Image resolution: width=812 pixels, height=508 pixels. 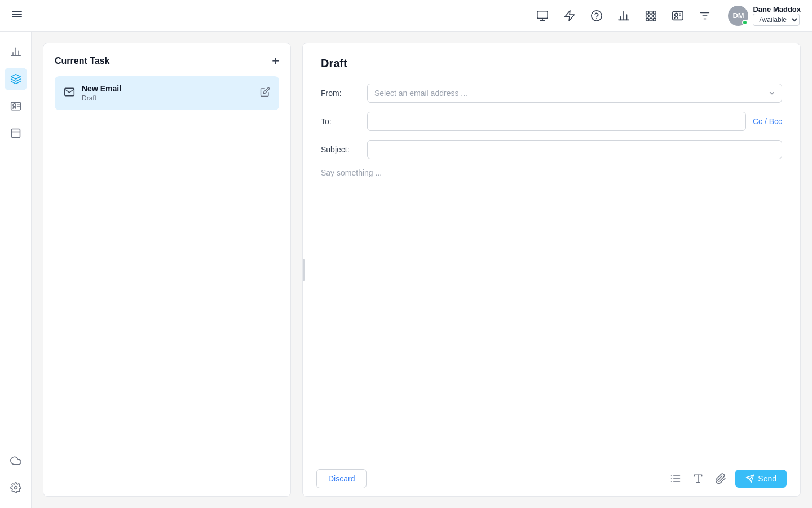 I want to click on text-format-icon, so click(x=698, y=479).